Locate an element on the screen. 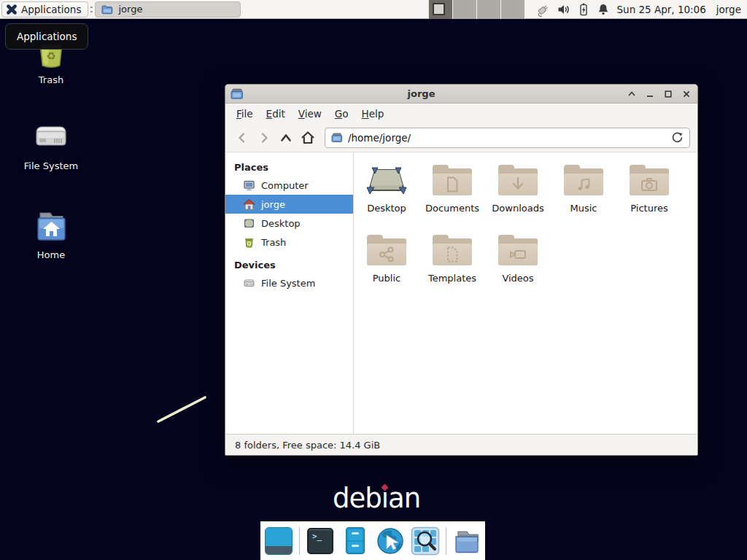 The width and height of the screenshot is (747, 560). directory-menu-launcher is located at coordinates (467, 541).